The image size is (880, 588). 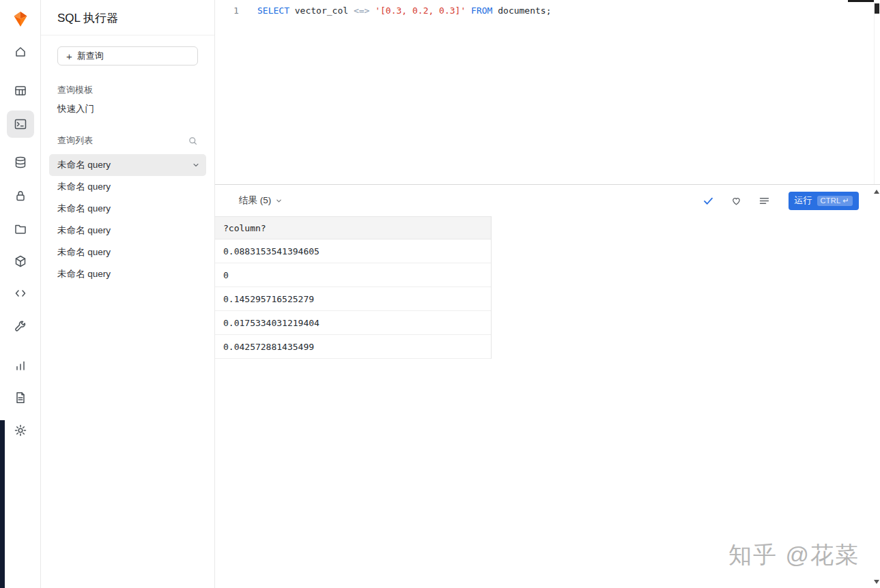 What do you see at coordinates (353, 347) in the screenshot?
I see `table-row: 0.042572881435499` at bounding box center [353, 347].